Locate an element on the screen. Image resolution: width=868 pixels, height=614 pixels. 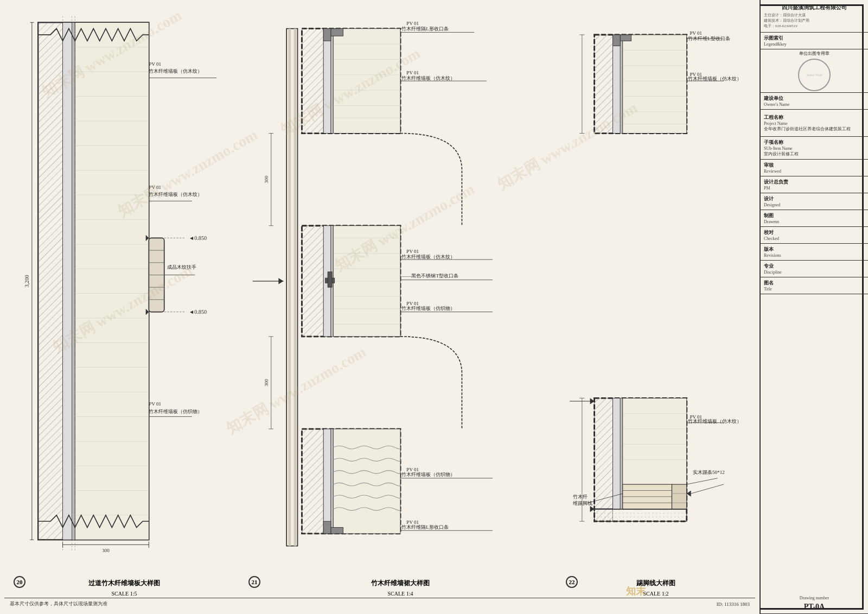
checked-en: Checked is located at coordinates (814, 239).